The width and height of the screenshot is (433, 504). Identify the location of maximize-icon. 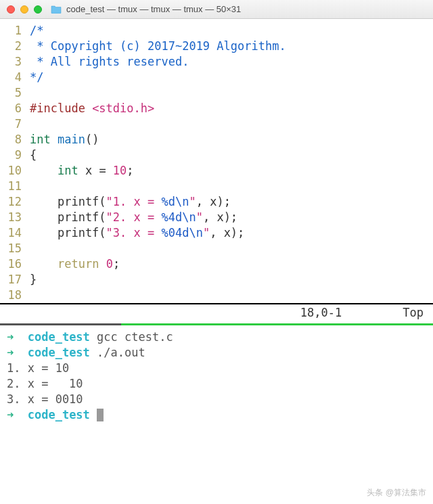
(38, 9).